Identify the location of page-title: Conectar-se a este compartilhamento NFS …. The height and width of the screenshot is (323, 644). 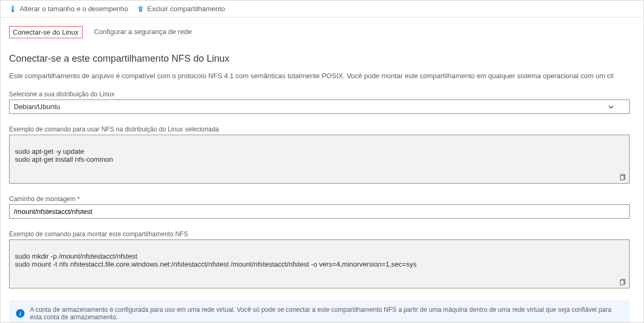
(323, 59).